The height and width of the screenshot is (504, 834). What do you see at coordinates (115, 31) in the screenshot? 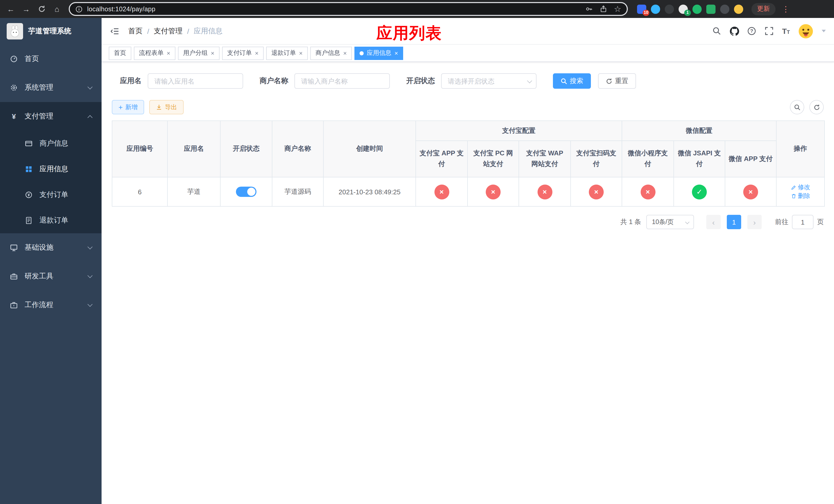
I see `collapse-sidebar-icon` at bounding box center [115, 31].